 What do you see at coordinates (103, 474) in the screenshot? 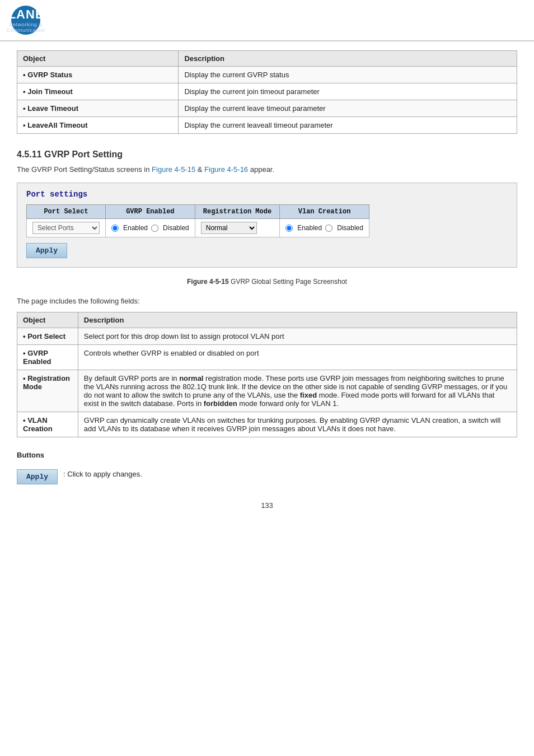
I see `apply-desc: : Click to apply changes.` at bounding box center [103, 474].